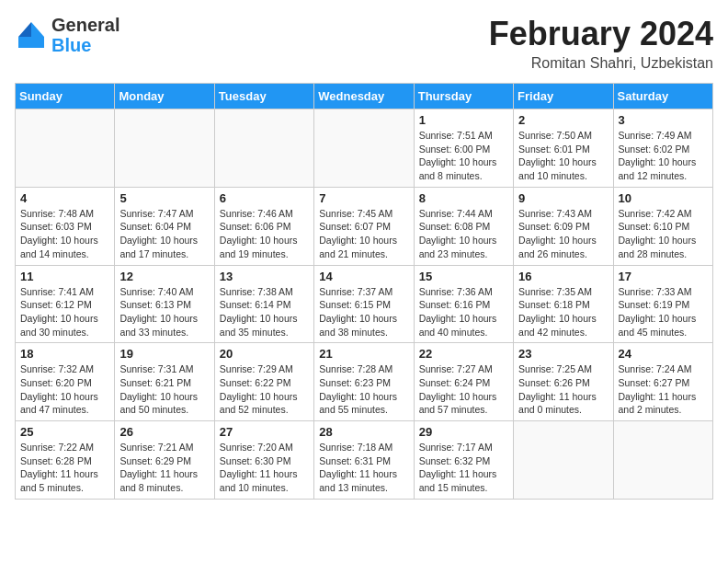  What do you see at coordinates (165, 304) in the screenshot?
I see `day-cell: 12Sunrise: 7:40 AMSunset: 6:13 PMDayligh…` at bounding box center [165, 304].